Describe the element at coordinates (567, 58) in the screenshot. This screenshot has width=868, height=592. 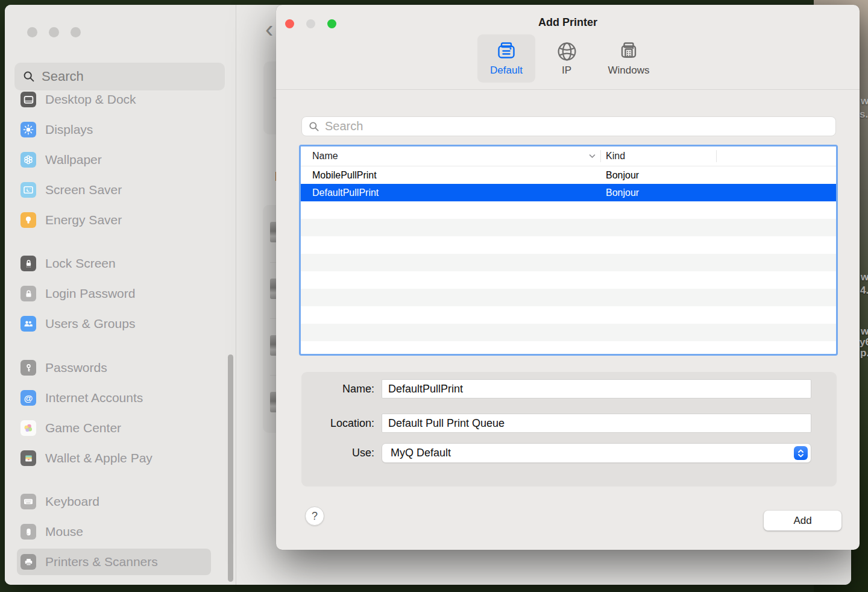
I see `tab-ip: IP` at that location.